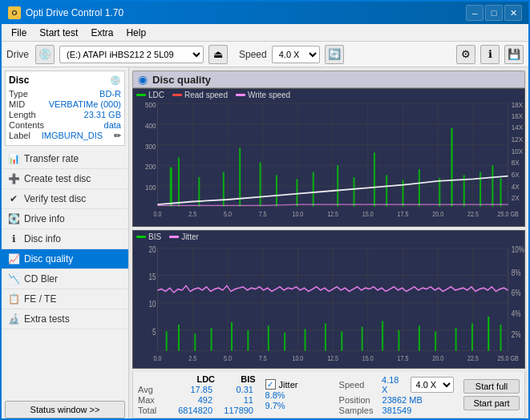 This screenshot has width=530, height=420. What do you see at coordinates (492, 403) in the screenshot?
I see `start-part-button: Start part` at bounding box center [492, 403].